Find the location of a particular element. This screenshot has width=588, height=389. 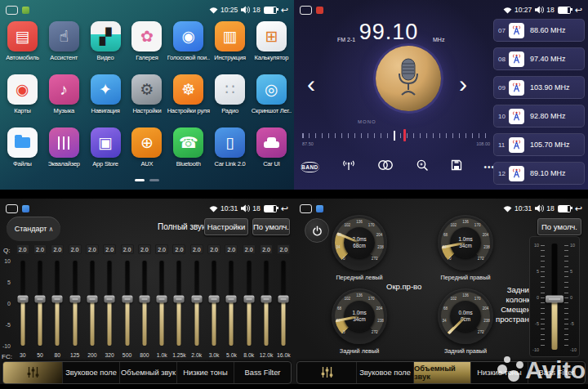

station-item: 0788.60 MHz is located at coordinates (539, 30).